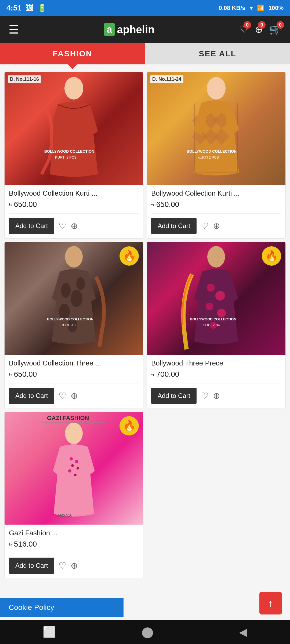 The image size is (290, 644). What do you see at coordinates (129, 426) in the screenshot?
I see `hot-badge-p5: 🔥` at bounding box center [129, 426].